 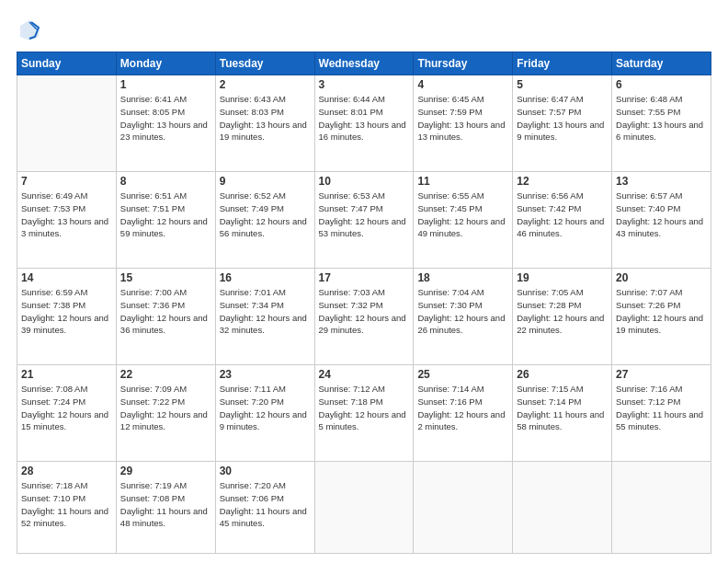 What do you see at coordinates (364, 123) in the screenshot?
I see `calendar-cell: 3Sunrise: 6:44 AMSunset: 8:01 PMDaylight…` at bounding box center [364, 123].